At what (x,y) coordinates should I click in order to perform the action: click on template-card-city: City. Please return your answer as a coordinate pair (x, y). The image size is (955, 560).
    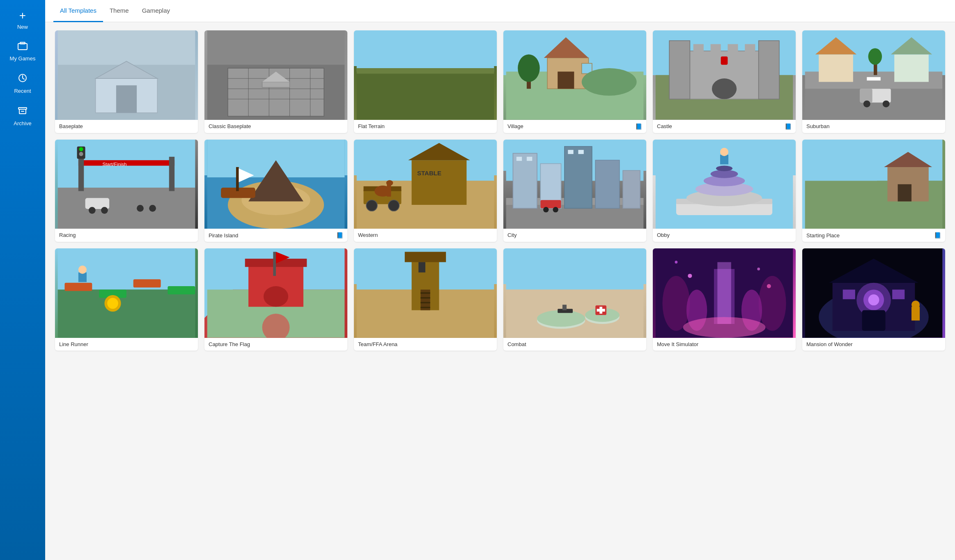
    Looking at the image, I should click on (575, 191).